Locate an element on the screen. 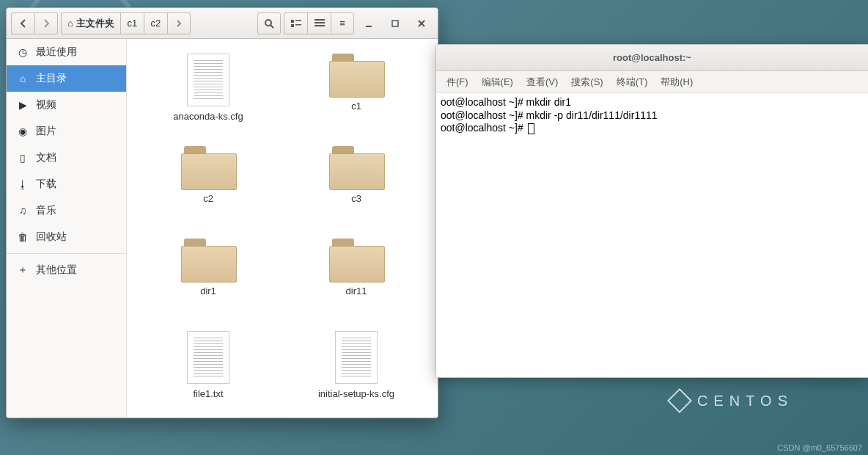 The image size is (868, 455). menu-search: 搜索(S) is located at coordinates (586, 82).